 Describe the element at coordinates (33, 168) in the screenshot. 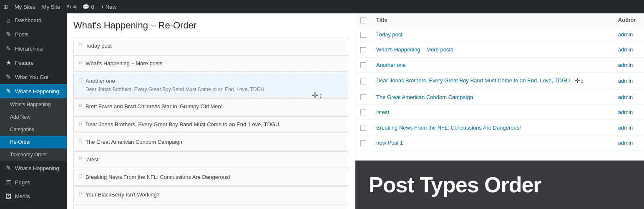

I see `sidebar-item-whats-happening-b: ✎ What's Happening` at that location.